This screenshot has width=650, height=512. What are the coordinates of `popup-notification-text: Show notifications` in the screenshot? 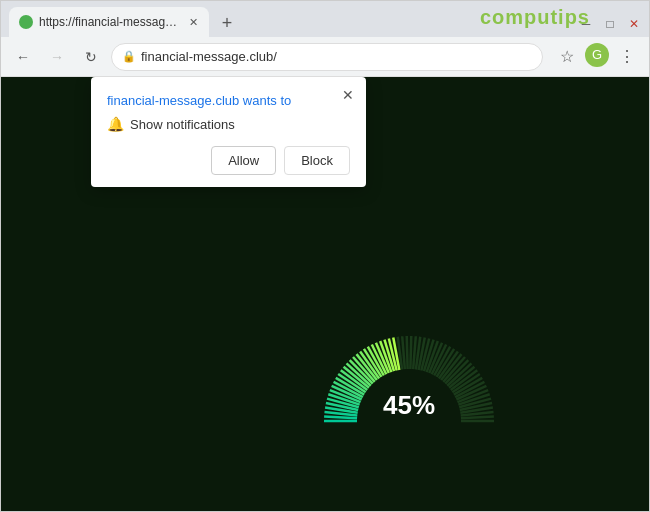 It's located at (182, 124).